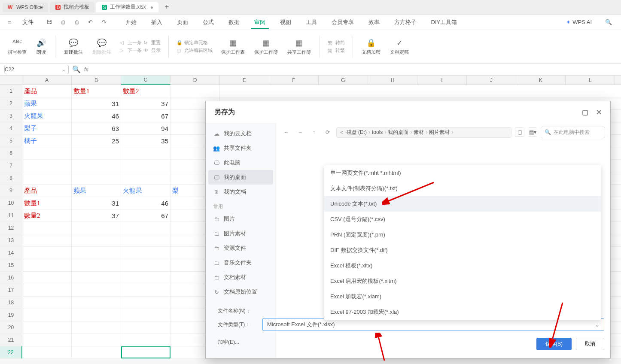 This screenshot has height=364, width=621. I want to click on sidebar-origin: ↻文档原始位置, so click(240, 292).